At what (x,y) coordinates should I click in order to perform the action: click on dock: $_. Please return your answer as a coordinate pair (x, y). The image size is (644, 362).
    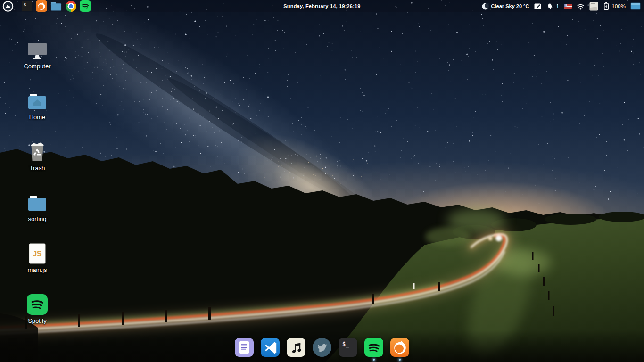
    Looking at the image, I should click on (322, 347).